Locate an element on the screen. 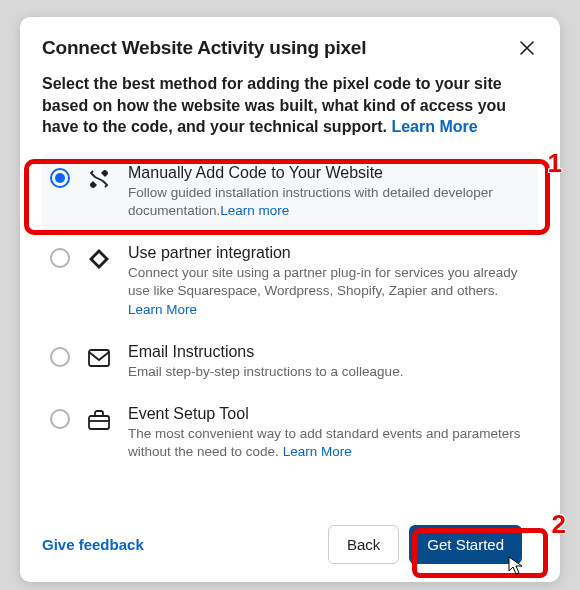 This screenshot has width=580, height=590. option-desc: Connect your site using a partner plug-i… is located at coordinates (329, 292).